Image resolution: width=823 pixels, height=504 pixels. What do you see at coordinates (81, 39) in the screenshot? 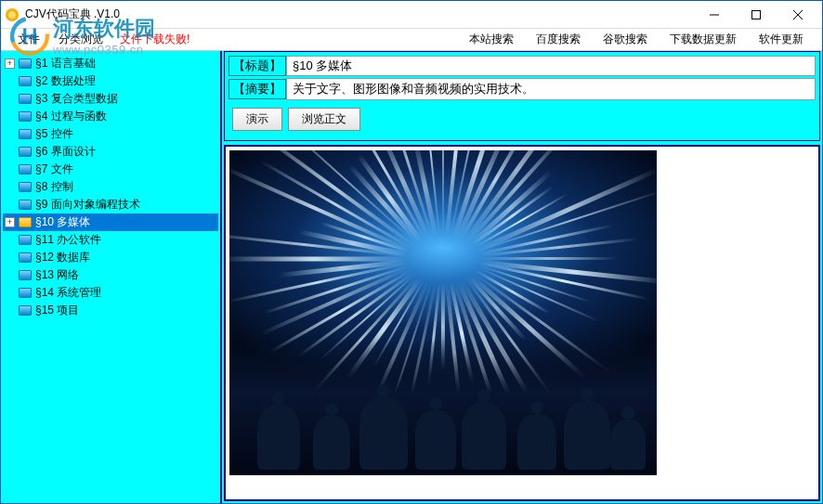
I see `menu-browse: 分类浏览` at bounding box center [81, 39].